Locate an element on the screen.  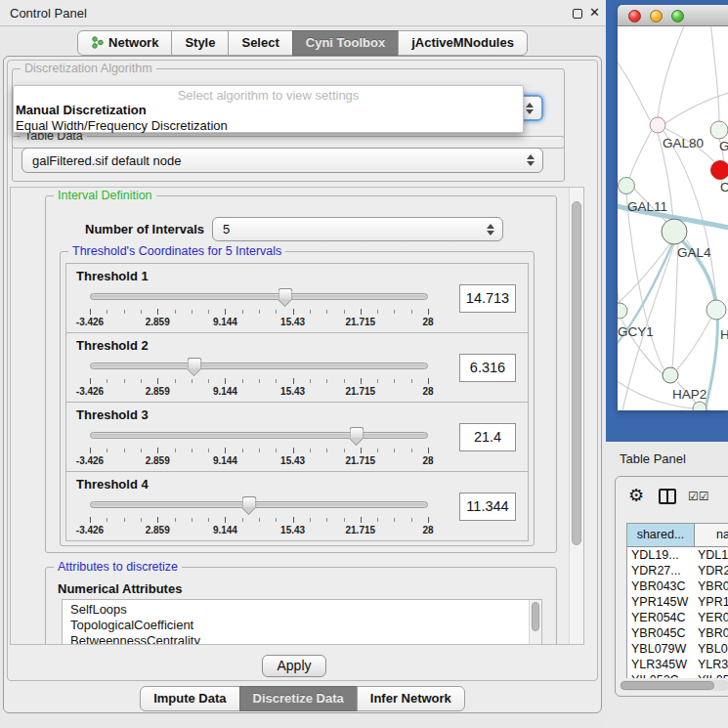
table-panel-title: Table Panel is located at coordinates (653, 459).